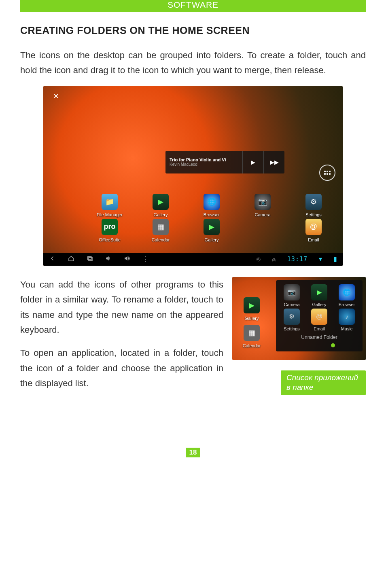 The width and height of the screenshot is (386, 588). I want to click on app-row-2: proOfficeSuite▦Calendar▶Gallery@Email➤Di…, so click(218, 231).